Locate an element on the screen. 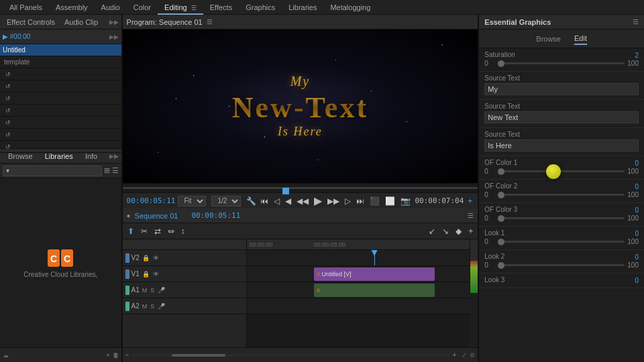 The image size is (644, 362). timeline-menu-icon: ☰ is located at coordinates (471, 216).